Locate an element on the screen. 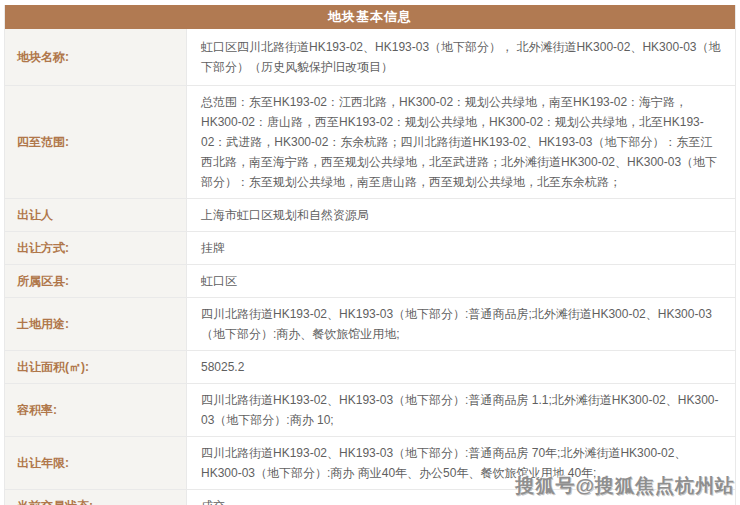  row-label: 出让方式: is located at coordinates (96, 248).